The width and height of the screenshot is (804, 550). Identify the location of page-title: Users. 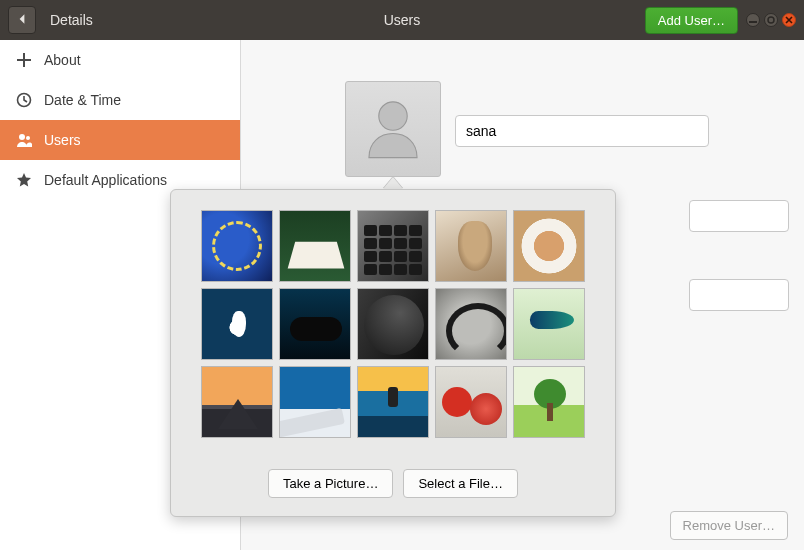
(402, 20).